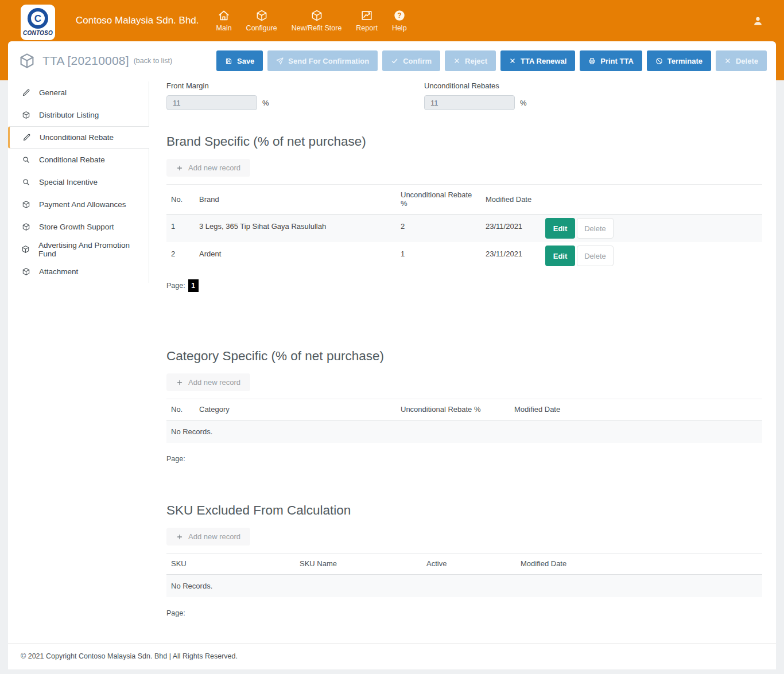 The height and width of the screenshot is (674, 784). What do you see at coordinates (471, 61) in the screenshot?
I see `reject-button: Reject` at bounding box center [471, 61].